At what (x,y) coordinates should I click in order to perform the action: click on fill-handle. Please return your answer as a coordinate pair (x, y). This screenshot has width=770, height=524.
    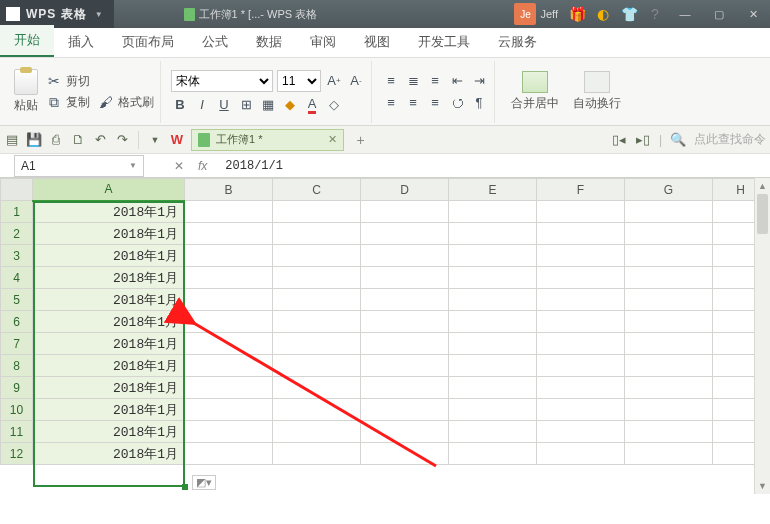
    Looking at the image, I should click on (185, 487).